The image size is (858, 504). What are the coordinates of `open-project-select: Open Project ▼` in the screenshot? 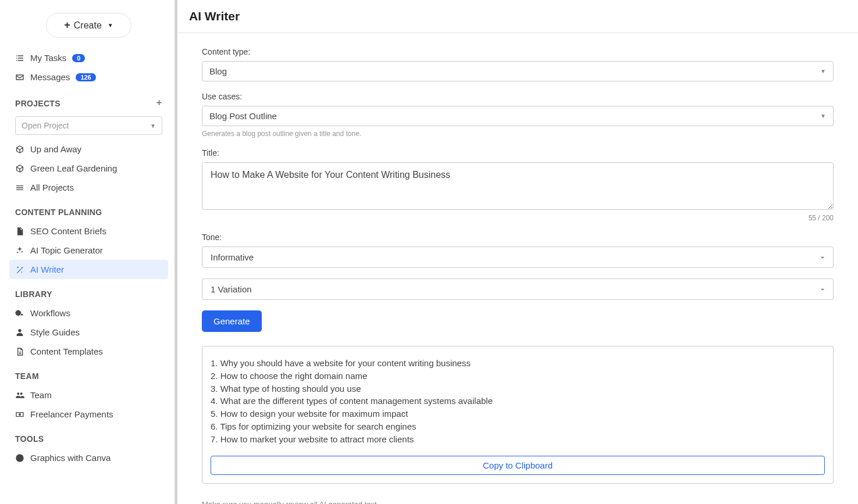 It's located at (88, 126).